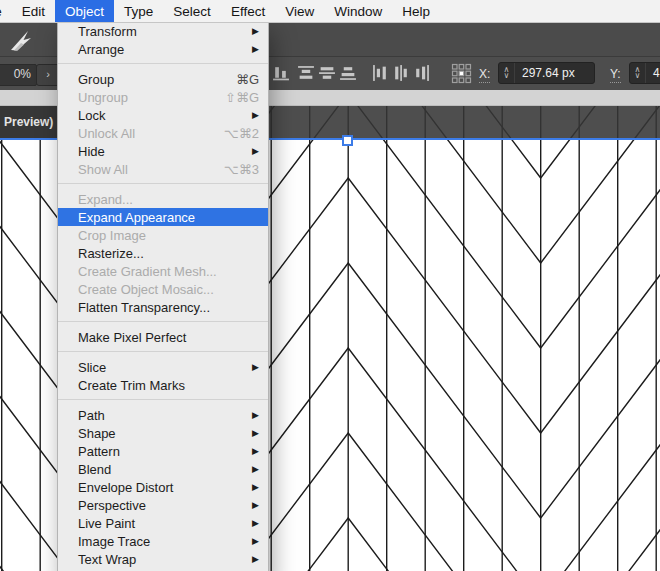  Describe the element at coordinates (484, 75) in the screenshot. I see `x-coordinate-label: X:` at that location.